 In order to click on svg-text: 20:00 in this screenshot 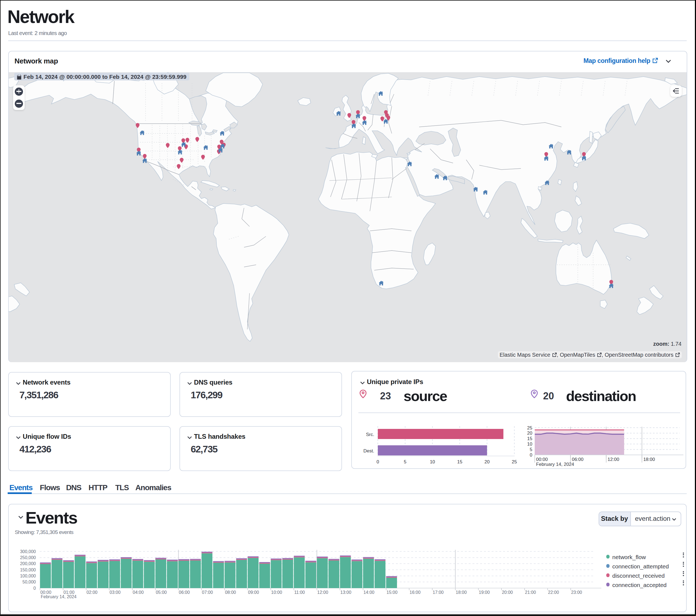, I will do `click(507, 592)`.